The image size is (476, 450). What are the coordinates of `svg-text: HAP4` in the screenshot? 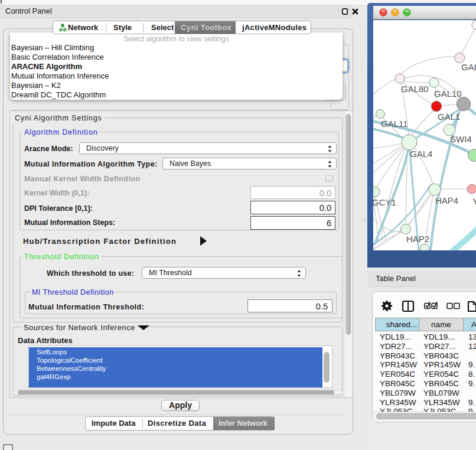 It's located at (446, 201).